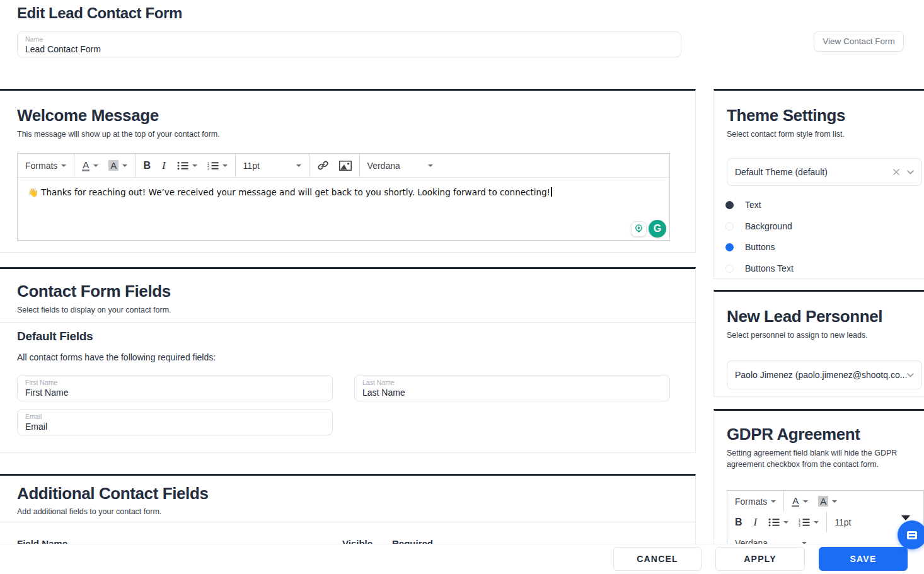 This screenshot has height=574, width=924. I want to click on grammarly-g-icon: G, so click(657, 229).